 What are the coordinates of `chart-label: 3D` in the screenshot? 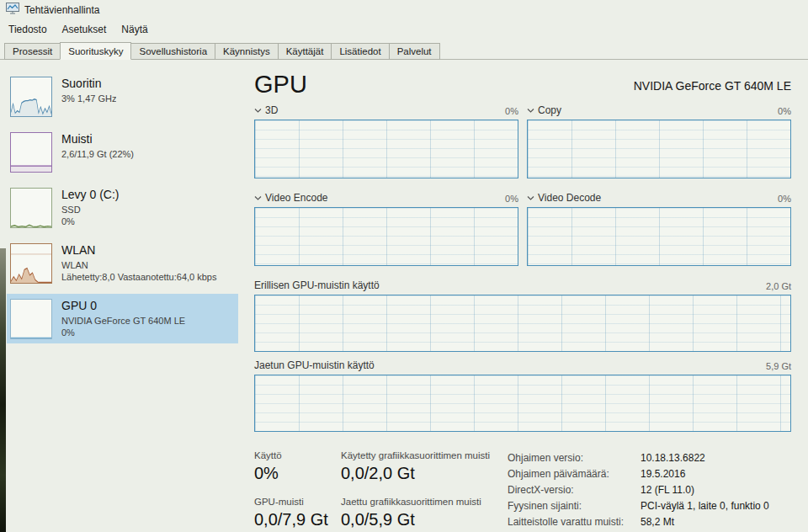 It's located at (271, 110).